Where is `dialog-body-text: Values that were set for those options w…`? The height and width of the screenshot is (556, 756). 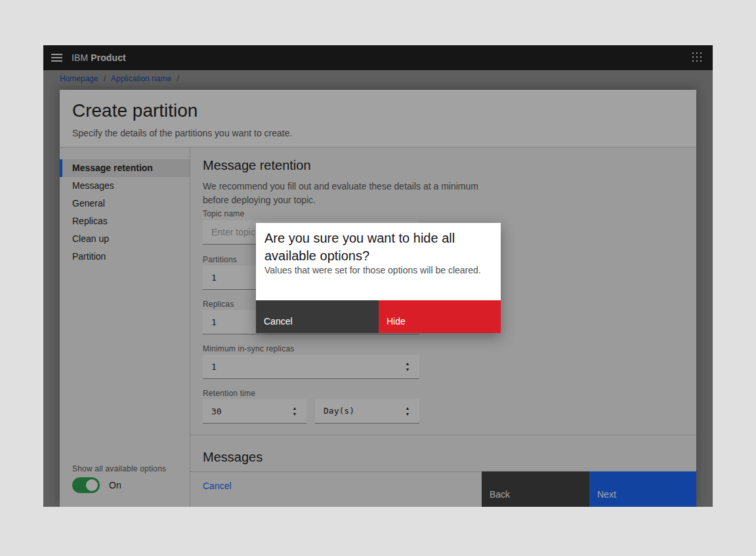
dialog-body-text: Values that were set for those options w… is located at coordinates (378, 270).